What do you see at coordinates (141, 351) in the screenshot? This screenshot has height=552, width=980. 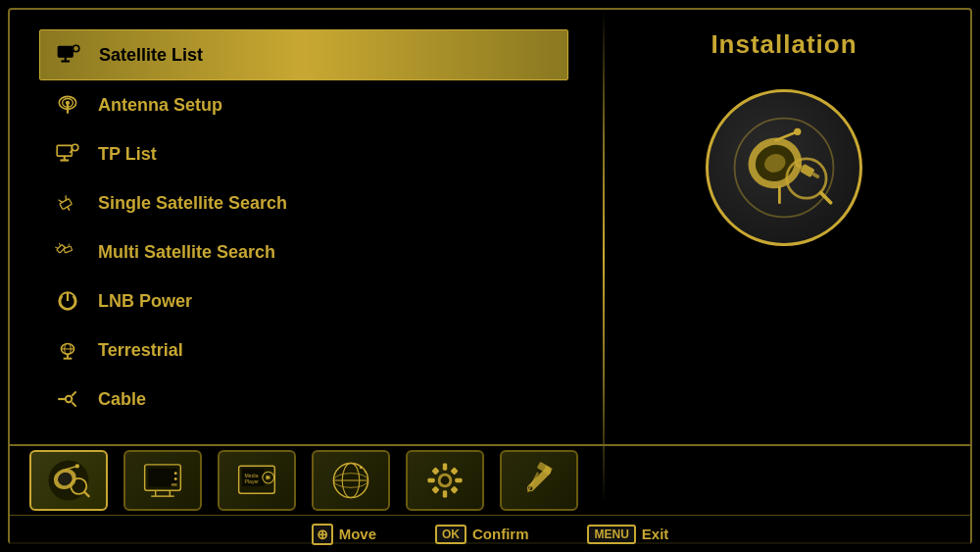 I see `menu-label-terrestrial: Terrestrial` at bounding box center [141, 351].